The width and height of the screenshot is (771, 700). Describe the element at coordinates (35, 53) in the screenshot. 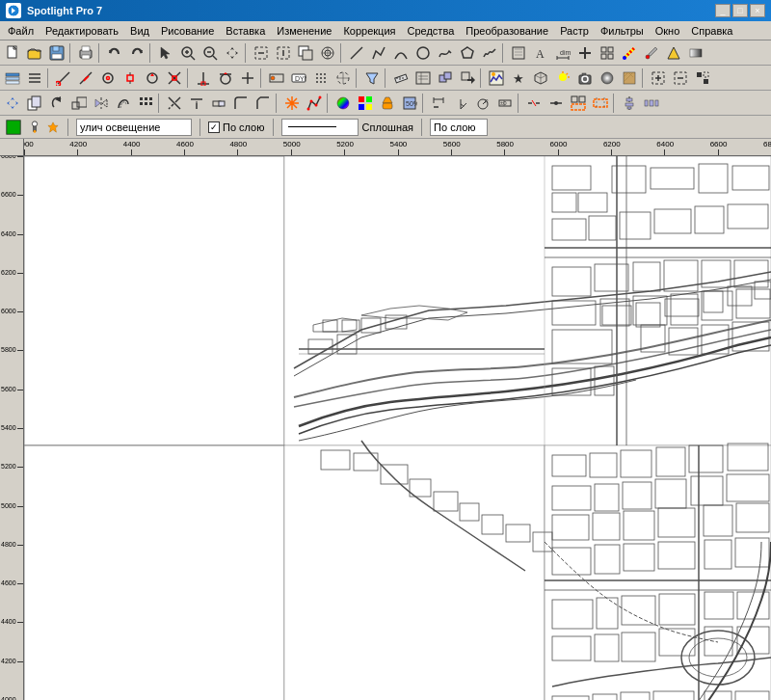

I see `open-file-button` at that location.